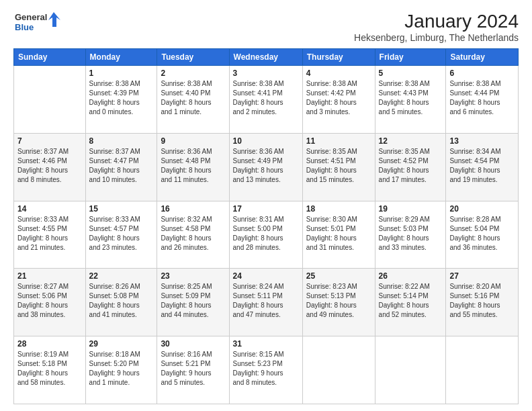 The height and width of the screenshot is (411, 532). Describe the element at coordinates (410, 99) in the screenshot. I see `table-row: 5Sunrise: 8:38 AMSunset: 4:43 PMDaylight…` at that location.